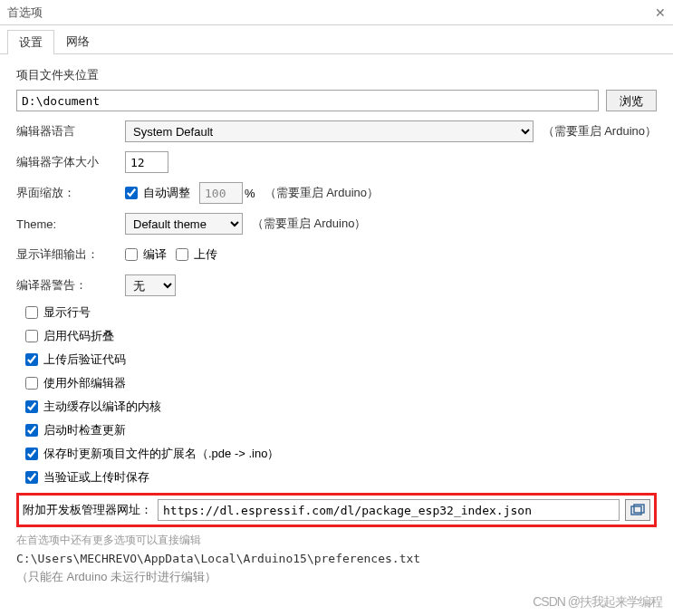  Describe the element at coordinates (330, 131) in the screenshot. I see `editor-lang-select: System Default` at that location.